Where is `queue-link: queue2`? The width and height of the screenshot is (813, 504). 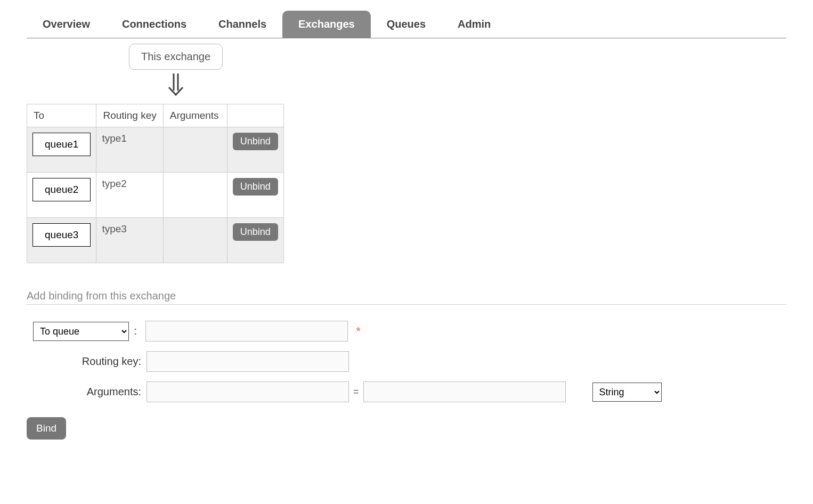
queue-link: queue2 is located at coordinates (62, 190).